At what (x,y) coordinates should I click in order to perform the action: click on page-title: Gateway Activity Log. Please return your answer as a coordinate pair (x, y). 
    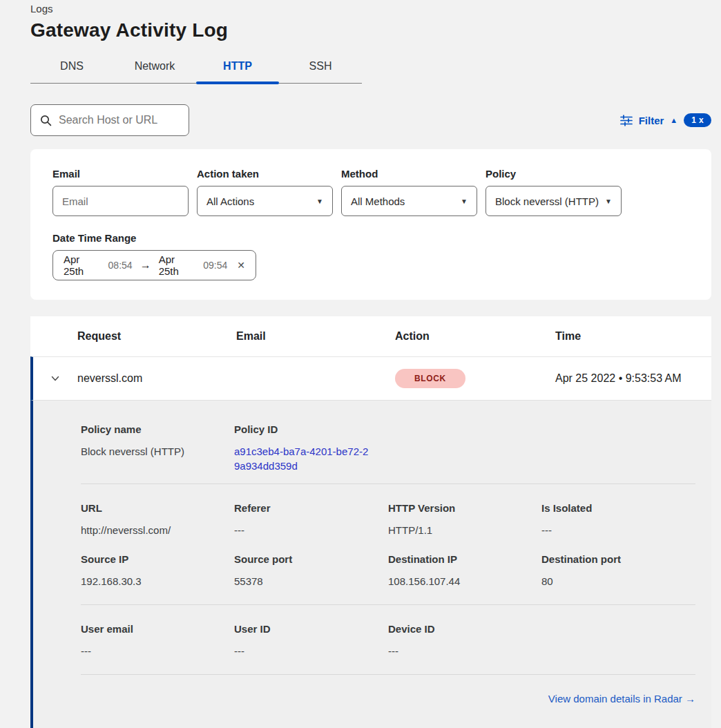
    Looking at the image, I should click on (376, 30).